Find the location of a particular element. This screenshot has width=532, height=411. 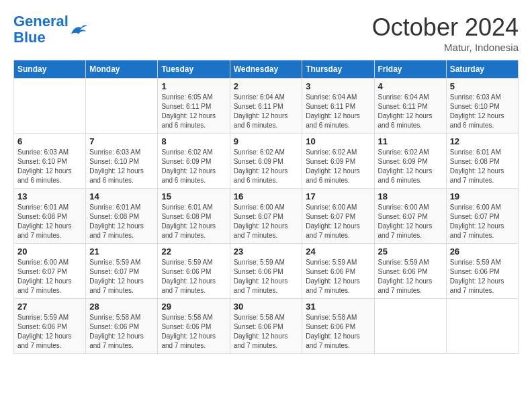

calendar-cell: 3Sunrise: 6:04 AM Sunset: 6:11 PM Daylig… is located at coordinates (339, 106).